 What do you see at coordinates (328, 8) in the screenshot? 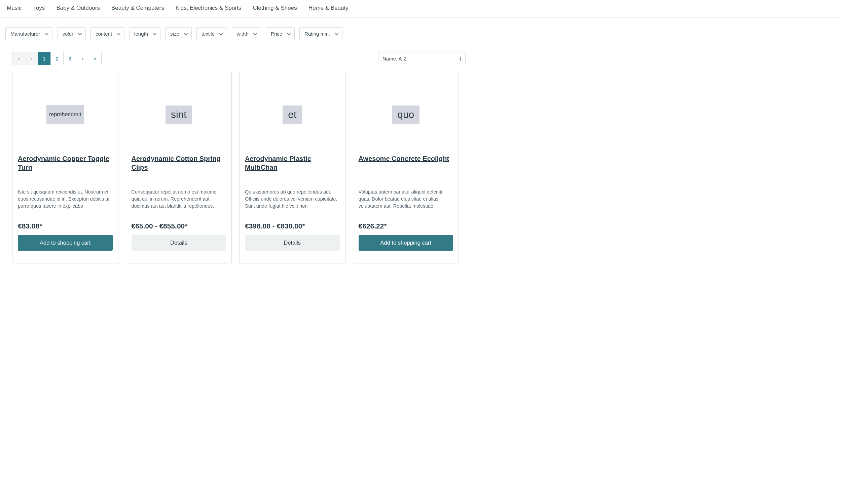
I see `nav-item: Home & Beauty` at bounding box center [328, 8].